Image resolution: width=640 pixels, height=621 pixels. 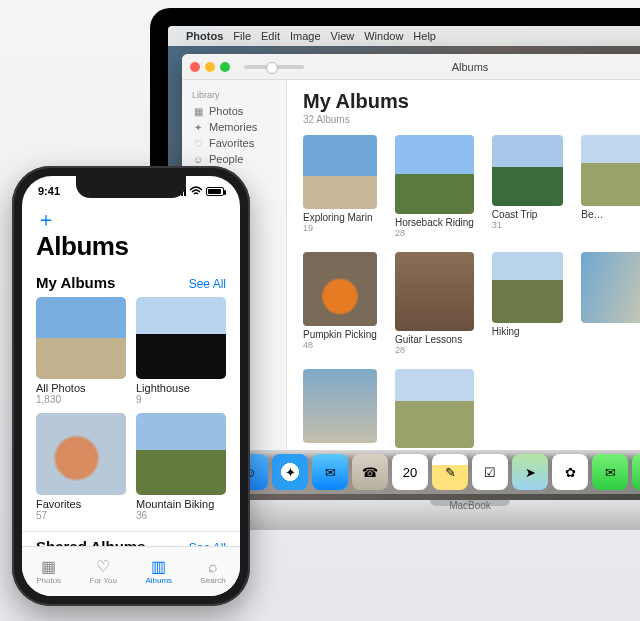 I want to click on album-tile: Guitar Lessons28, so click(x=434, y=304).